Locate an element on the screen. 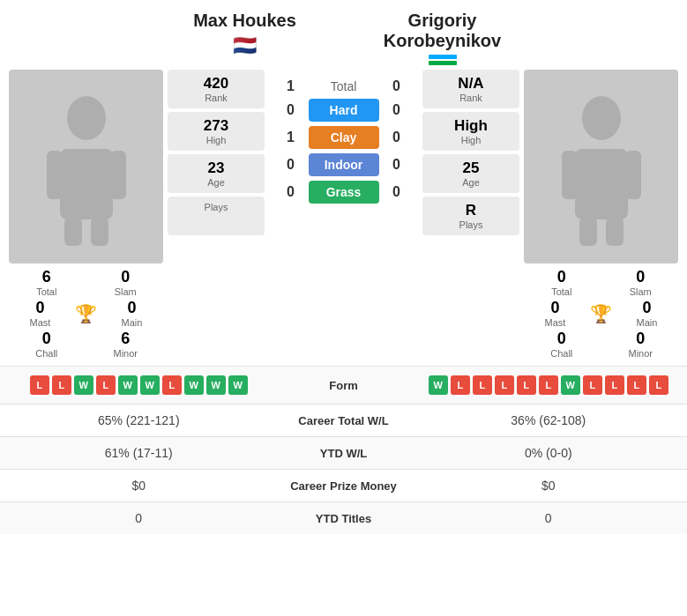  left-minor-value: 6 is located at coordinates (126, 338).